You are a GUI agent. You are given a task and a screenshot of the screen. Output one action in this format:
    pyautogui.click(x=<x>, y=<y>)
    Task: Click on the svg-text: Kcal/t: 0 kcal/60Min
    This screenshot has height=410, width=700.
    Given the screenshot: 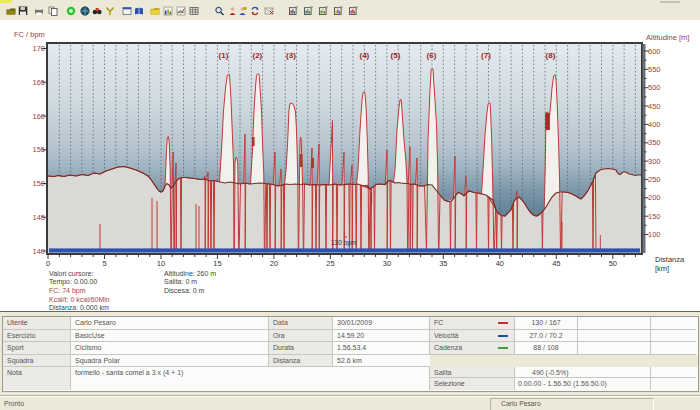 What is the action you would take?
    pyautogui.click(x=80, y=300)
    